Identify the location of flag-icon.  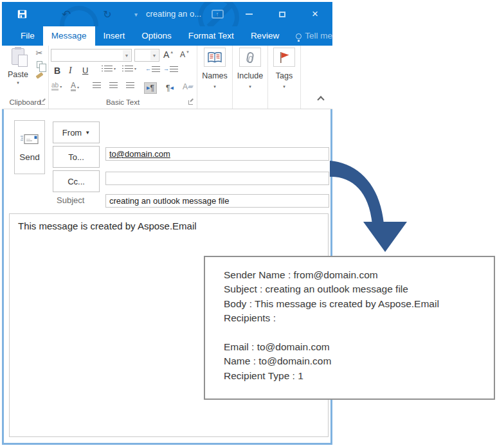
(284, 58).